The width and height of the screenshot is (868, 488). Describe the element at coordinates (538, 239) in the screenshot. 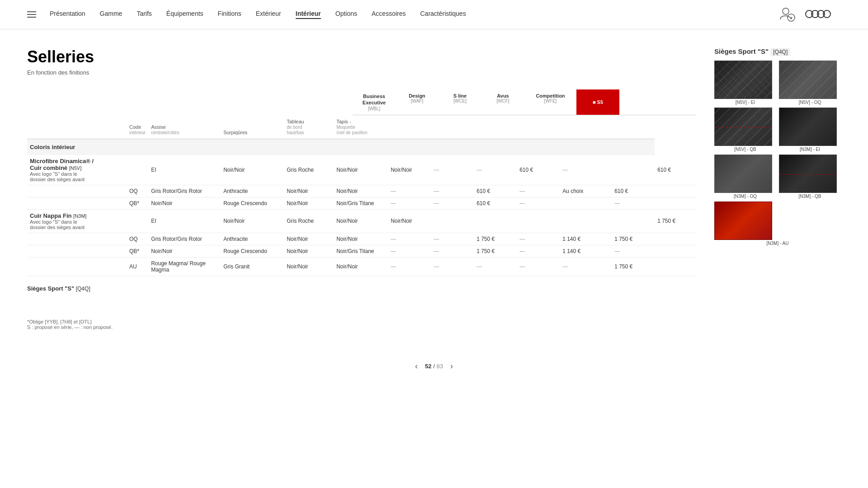

I see `g2-r2-avus: —` at that location.